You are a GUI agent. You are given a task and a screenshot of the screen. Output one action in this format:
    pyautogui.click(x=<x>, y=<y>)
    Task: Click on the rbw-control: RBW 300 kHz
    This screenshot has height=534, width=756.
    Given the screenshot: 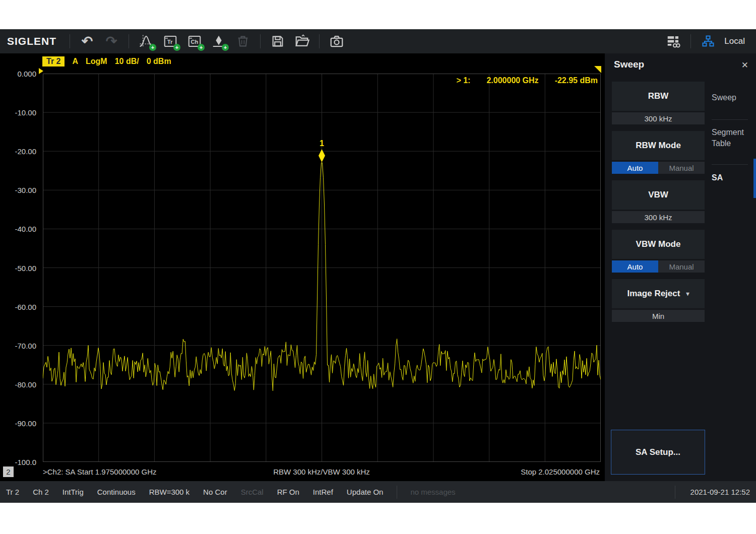 What is the action you would take?
    pyautogui.click(x=658, y=103)
    